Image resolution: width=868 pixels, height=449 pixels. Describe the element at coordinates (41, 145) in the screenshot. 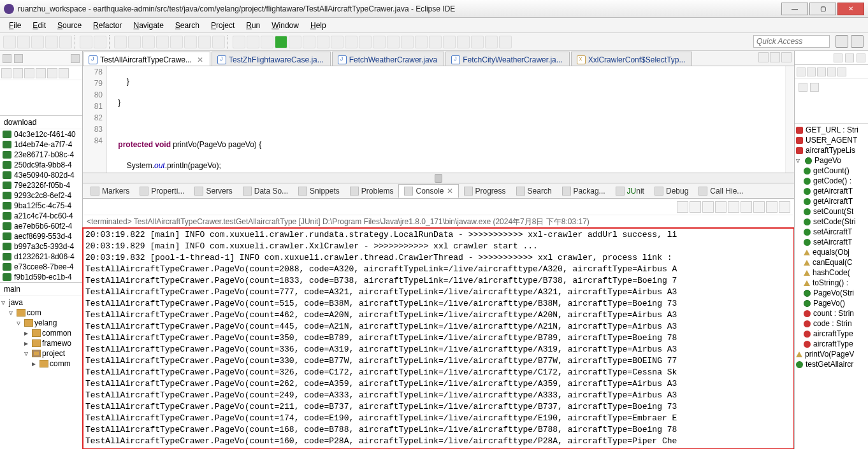

I see `file-item: 1d4eb74e-a7f7-4` at that location.